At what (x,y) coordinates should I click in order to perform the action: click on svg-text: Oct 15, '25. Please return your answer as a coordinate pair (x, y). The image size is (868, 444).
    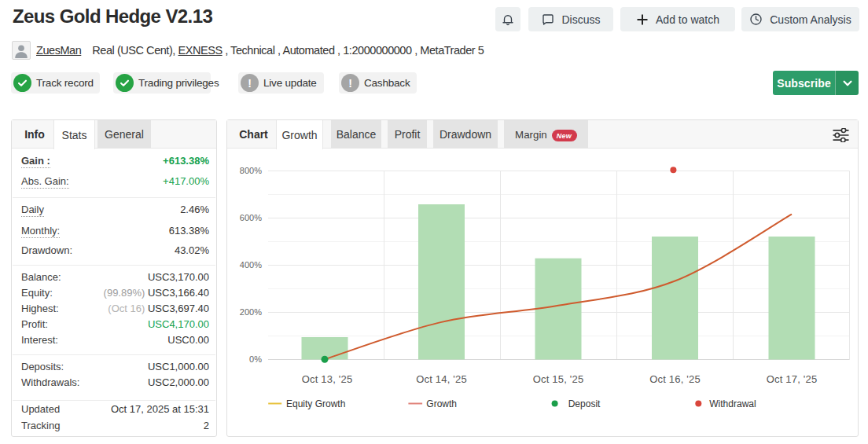
    Looking at the image, I should click on (558, 379).